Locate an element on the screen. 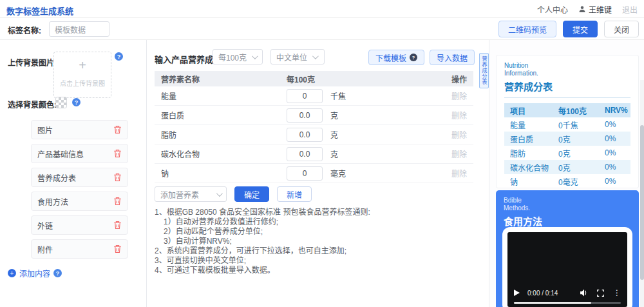 The width and height of the screenshot is (644, 307). table-row: 蛋白质 0克 0% is located at coordinates (567, 139).